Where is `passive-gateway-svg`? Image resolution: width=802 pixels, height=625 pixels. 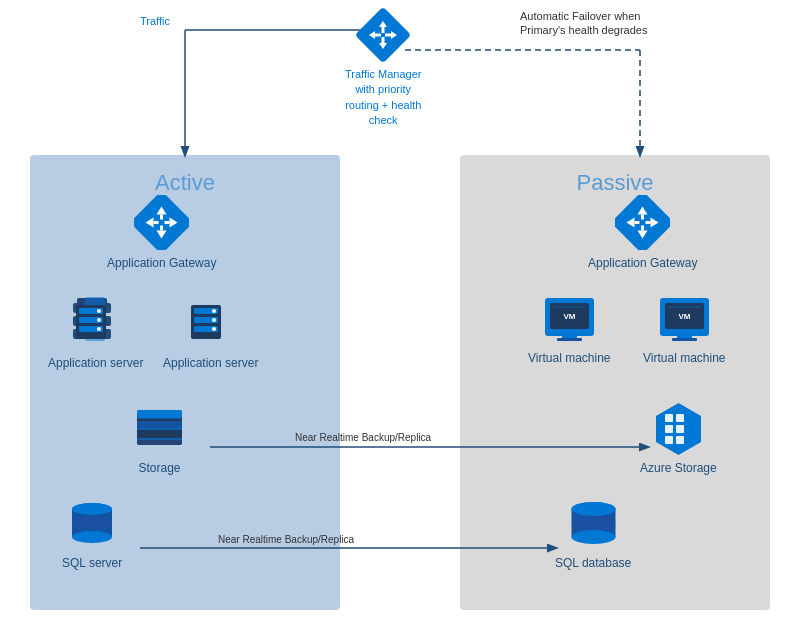 passive-gateway-svg is located at coordinates (642, 222).